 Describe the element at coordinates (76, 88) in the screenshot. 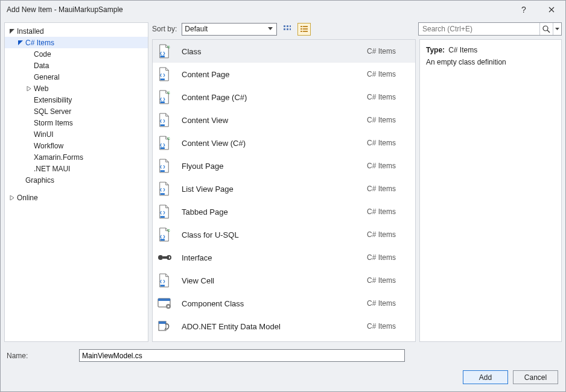

I see `tree-node-child: Web` at that location.